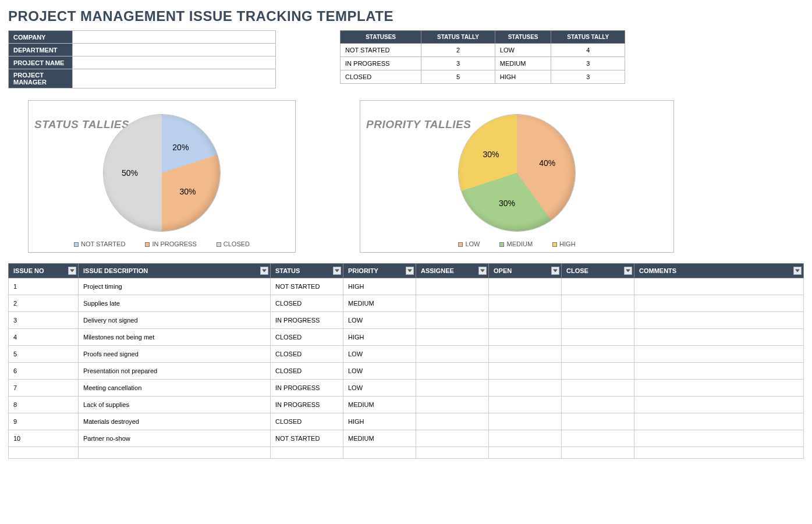 This screenshot has width=812, height=524. I want to click on issue-cell: 4, so click(44, 338).